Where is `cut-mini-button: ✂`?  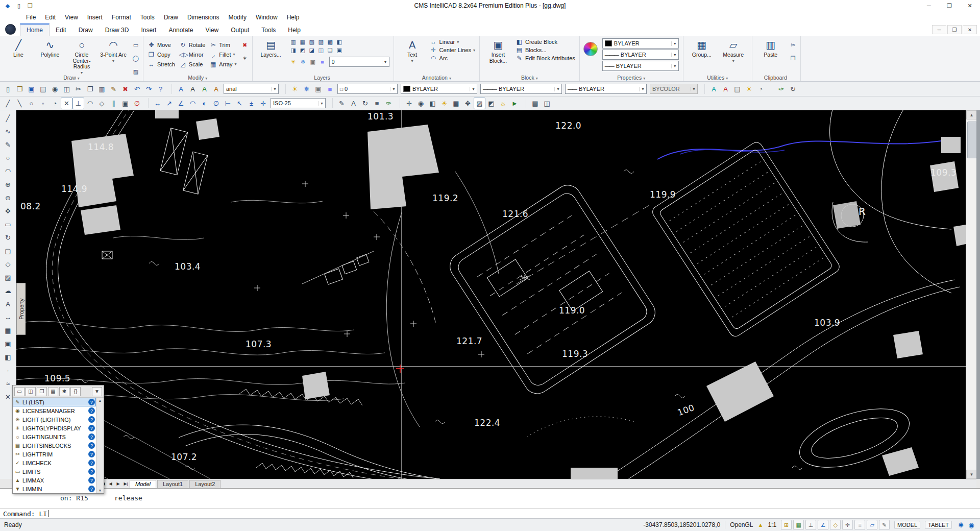 cut-mini-button: ✂ is located at coordinates (793, 45).